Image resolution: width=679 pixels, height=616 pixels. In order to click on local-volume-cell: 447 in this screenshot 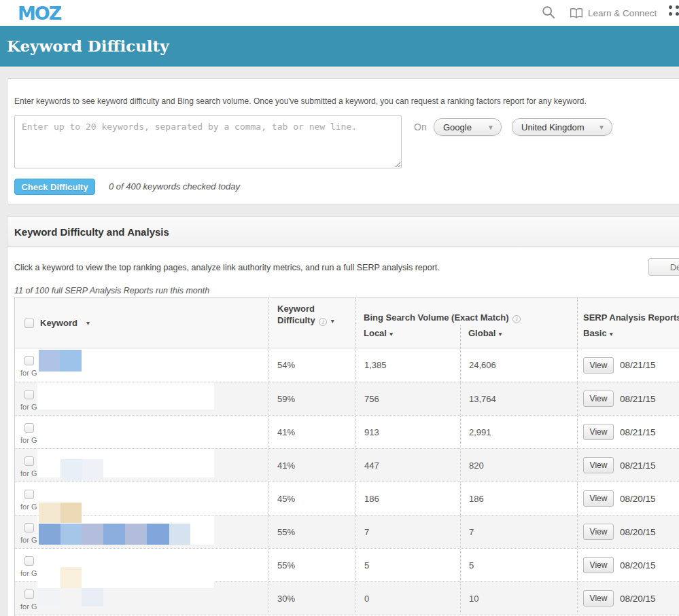, I will do `click(408, 465)`.